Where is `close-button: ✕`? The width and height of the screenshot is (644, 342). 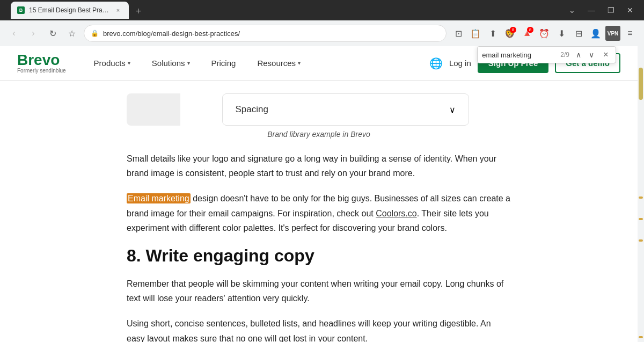 close-button: ✕ is located at coordinates (630, 10).